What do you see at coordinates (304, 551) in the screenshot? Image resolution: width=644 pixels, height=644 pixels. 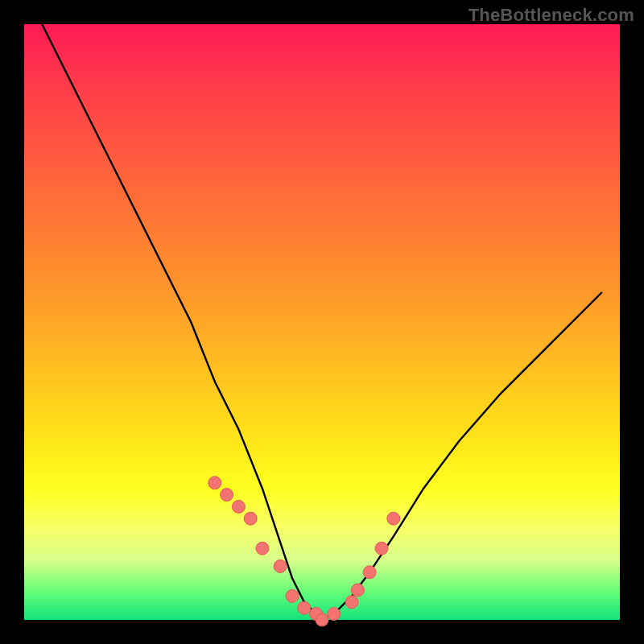 I see `marker-points` at bounding box center [304, 551].